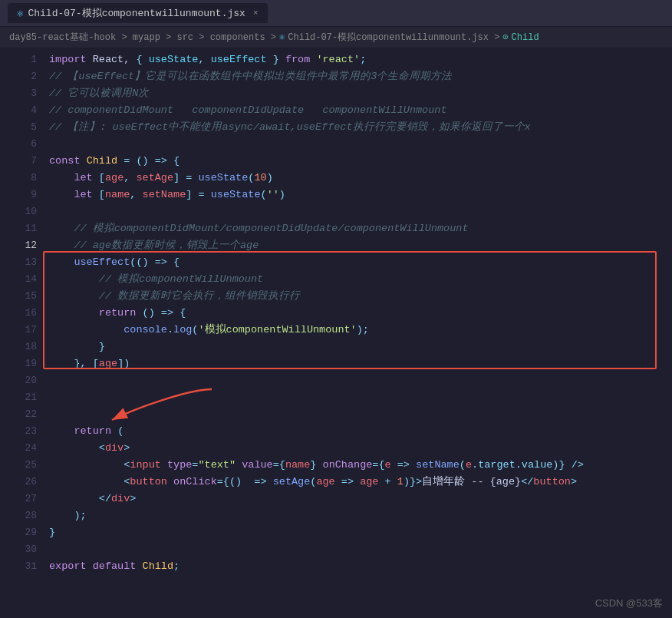 This screenshot has width=672, height=618. I want to click on ln-1: 1, so click(25, 60).